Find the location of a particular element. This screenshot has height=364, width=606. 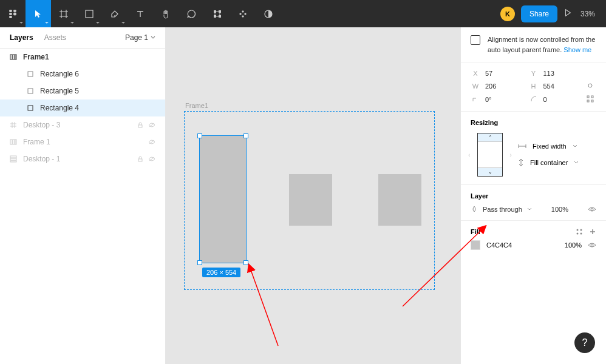

layer-desktop-1: Desktop - 1 is located at coordinates (83, 159).